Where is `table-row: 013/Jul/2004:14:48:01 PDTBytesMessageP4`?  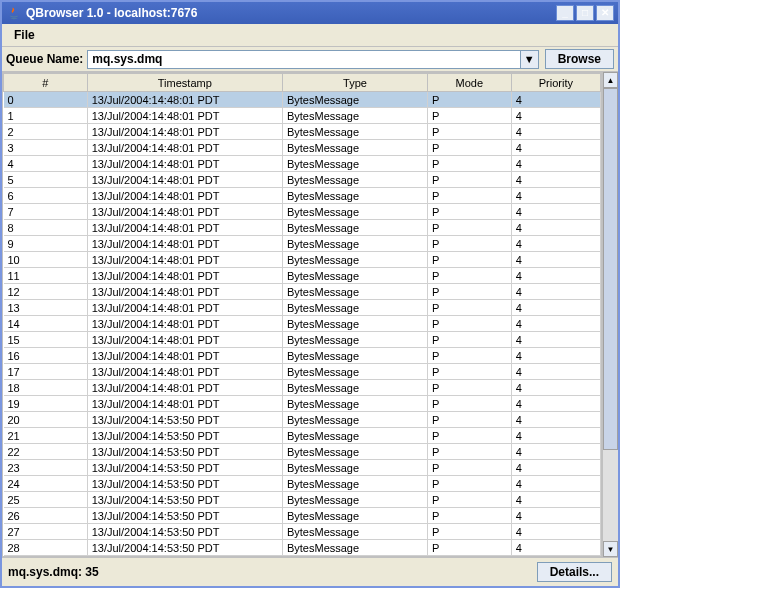 table-row: 013/Jul/2004:14:48:01 PDTBytesMessageP4 is located at coordinates (302, 100).